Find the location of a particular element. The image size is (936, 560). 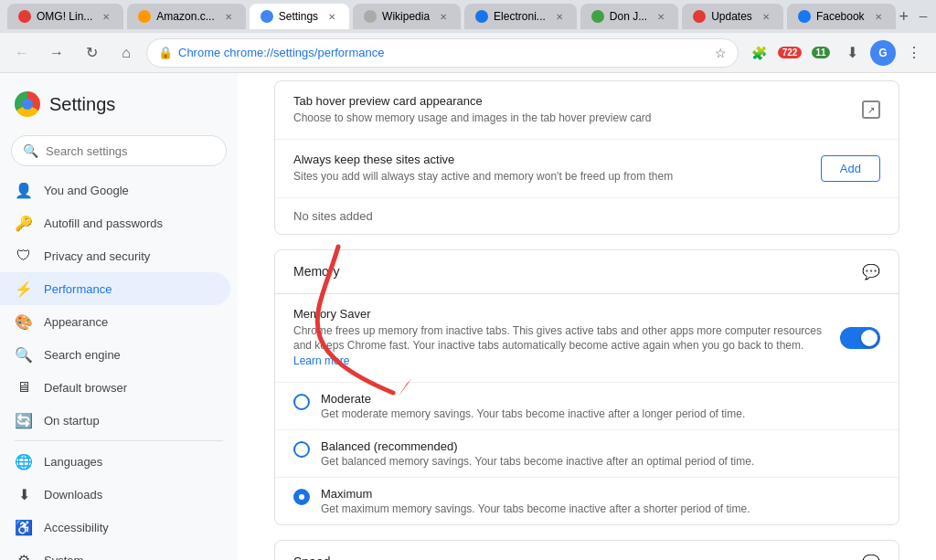

maximum-radio is located at coordinates (302, 497).